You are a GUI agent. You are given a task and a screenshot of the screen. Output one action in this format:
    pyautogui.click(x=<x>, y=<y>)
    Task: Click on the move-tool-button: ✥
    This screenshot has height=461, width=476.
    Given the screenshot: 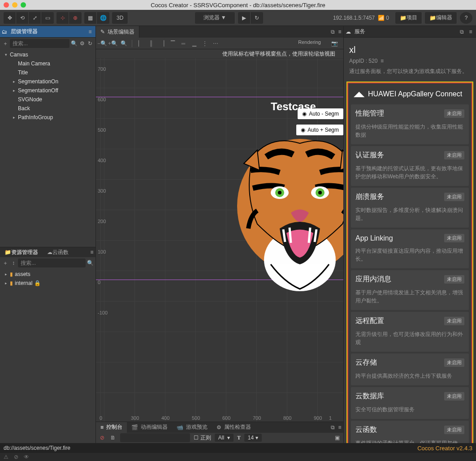 What is the action you would take?
    pyautogui.click(x=10, y=18)
    